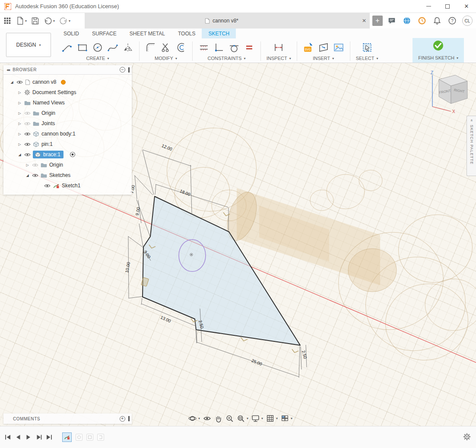 The image size is (476, 448). What do you see at coordinates (392, 21) in the screenshot?
I see `comments-bubble-button` at bounding box center [392, 21].